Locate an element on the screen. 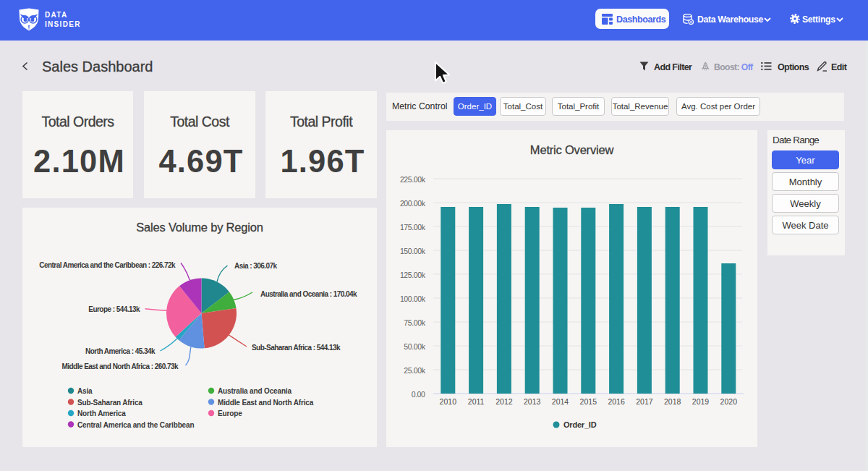  svg-text: 75.00k is located at coordinates (414, 323).